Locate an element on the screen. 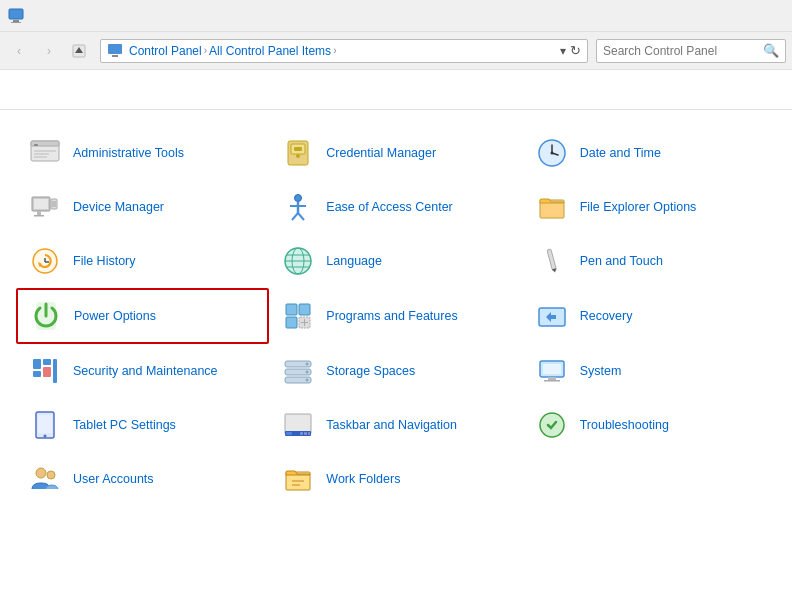 Image resolution: width=792 pixels, height=597 pixels. grid-item-file-history: File History is located at coordinates (142, 261).